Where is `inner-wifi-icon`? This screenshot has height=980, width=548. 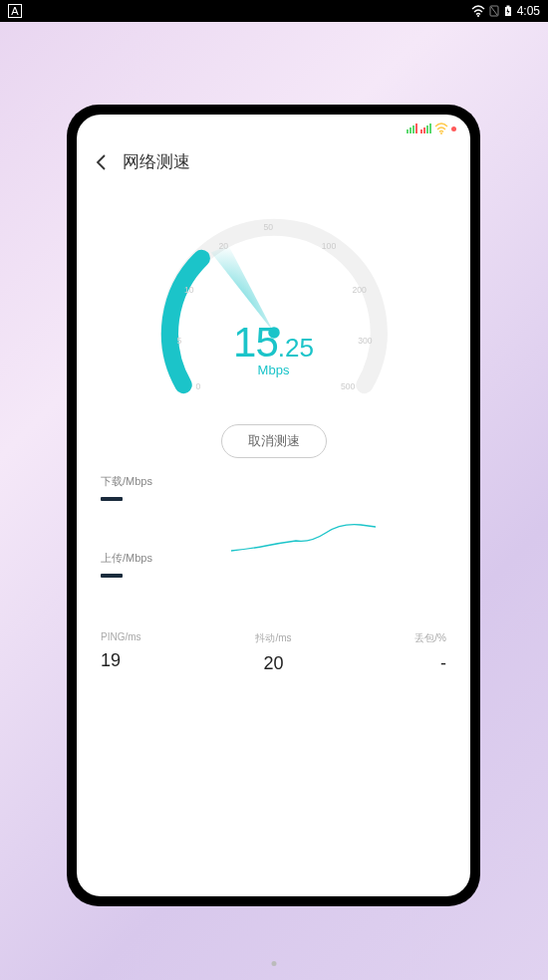 inner-wifi-icon is located at coordinates (441, 128).